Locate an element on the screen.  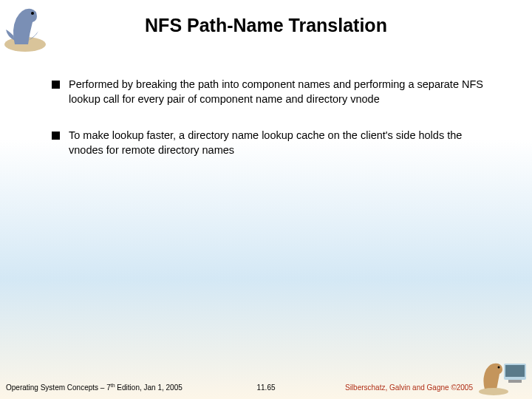
footer-left: Operating System Concepts – 7th Edition,… is located at coordinates (95, 387).